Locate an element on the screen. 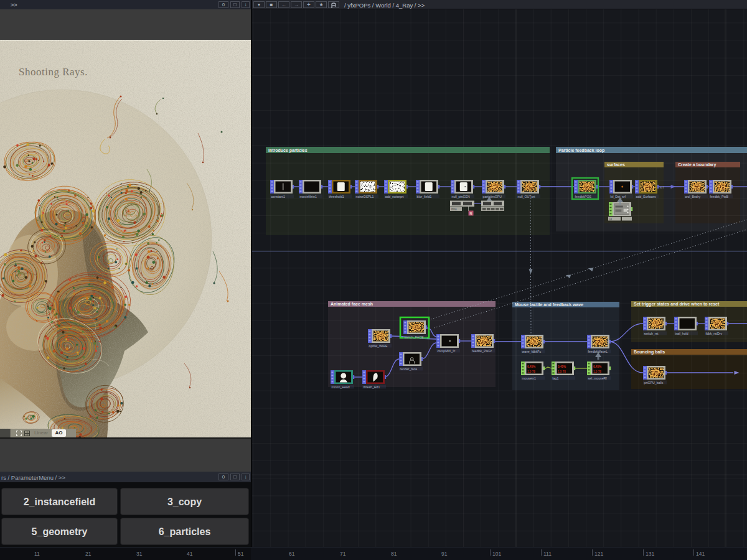  svg-text: moviefilein1 is located at coordinates (309, 197).